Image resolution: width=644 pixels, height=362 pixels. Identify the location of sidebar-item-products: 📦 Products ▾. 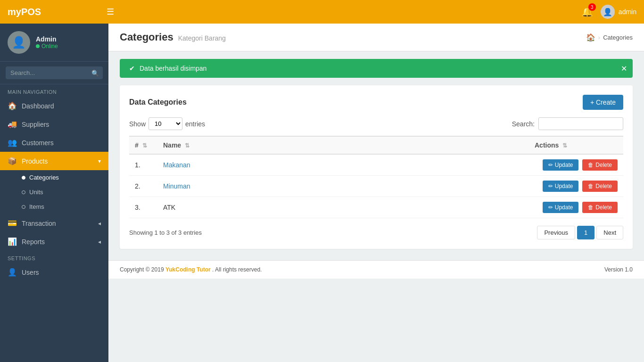
(54, 161).